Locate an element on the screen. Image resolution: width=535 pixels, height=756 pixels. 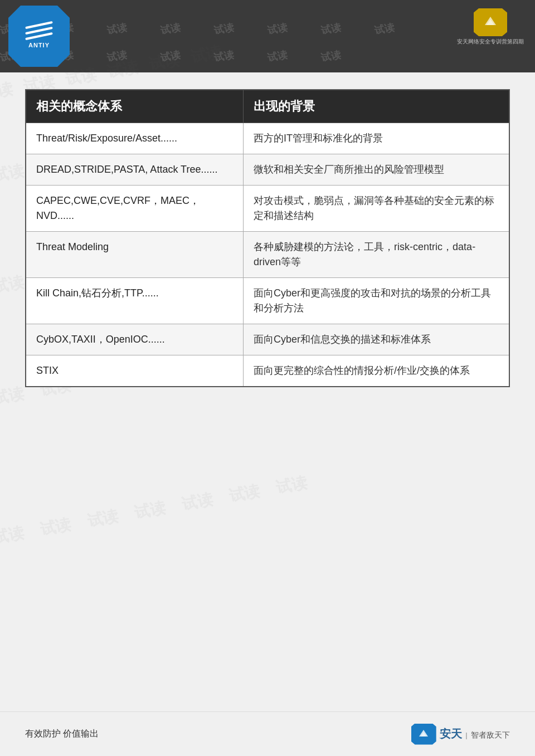
table-row-col2-6: 面向更完整的综合性的情报分析/作业/交换的体系 is located at coordinates (377, 371).